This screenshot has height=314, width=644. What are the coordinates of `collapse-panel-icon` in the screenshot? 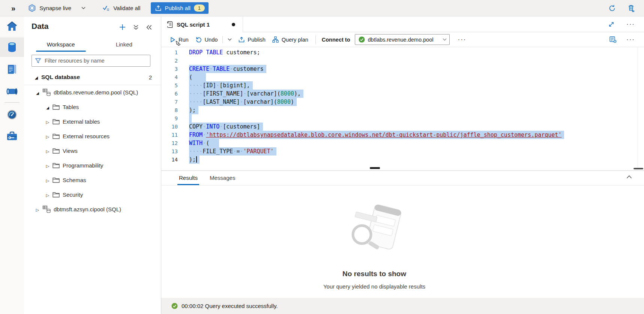 It's located at (149, 27).